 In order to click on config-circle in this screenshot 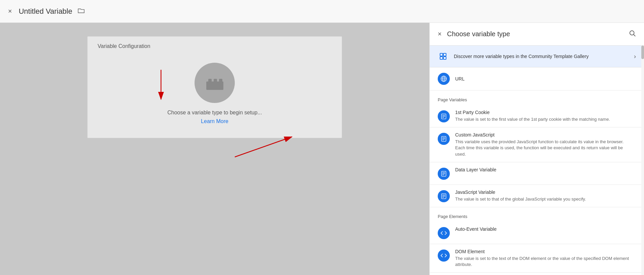, I will do `click(215, 83)`.